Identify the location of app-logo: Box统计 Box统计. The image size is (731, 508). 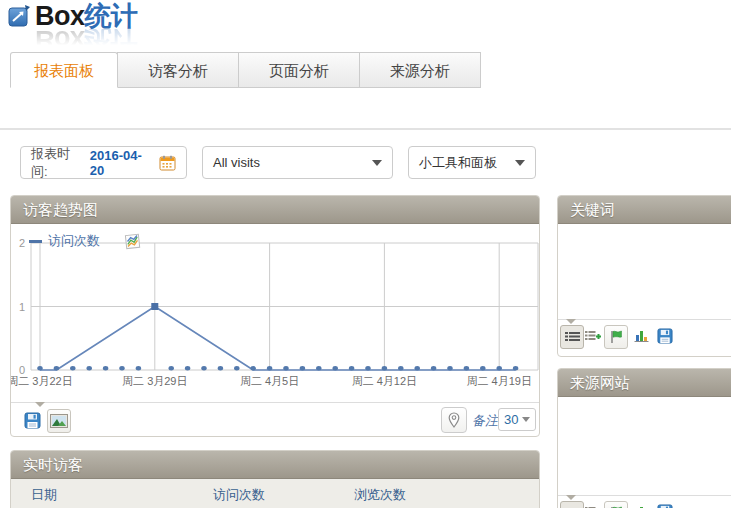
(73, 27).